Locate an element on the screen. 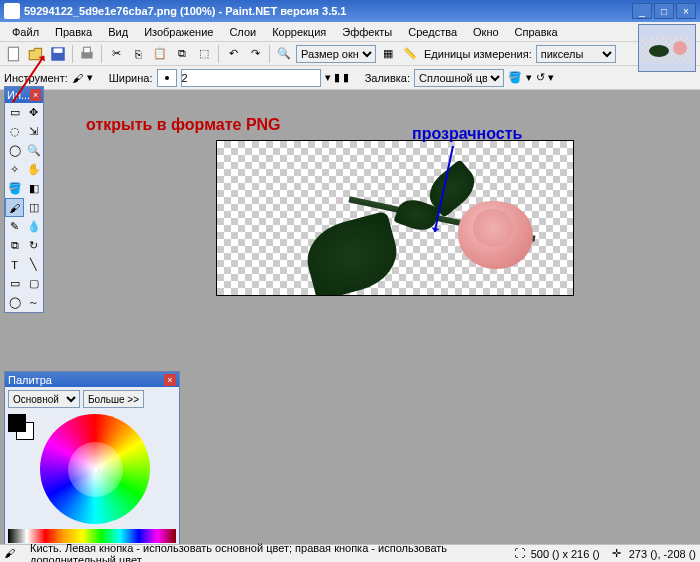 This screenshot has height=562, width=700. tool-brush: 🖌 is located at coordinates (14, 208).